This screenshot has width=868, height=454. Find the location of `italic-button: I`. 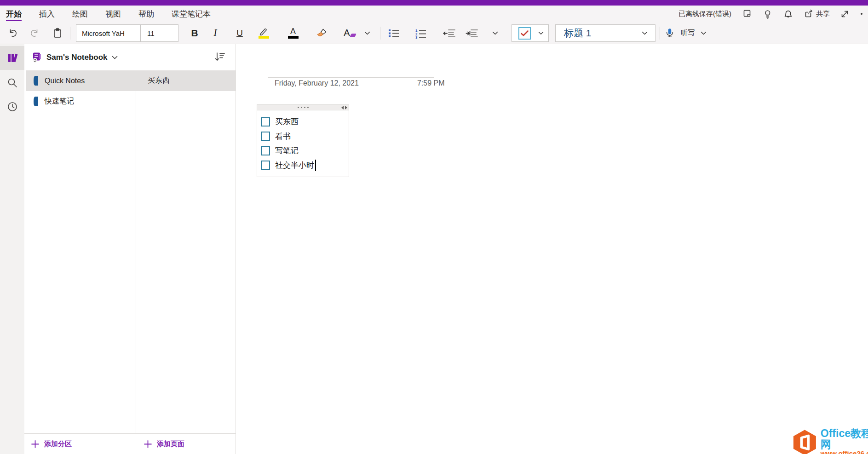

italic-button: I is located at coordinates (215, 33).